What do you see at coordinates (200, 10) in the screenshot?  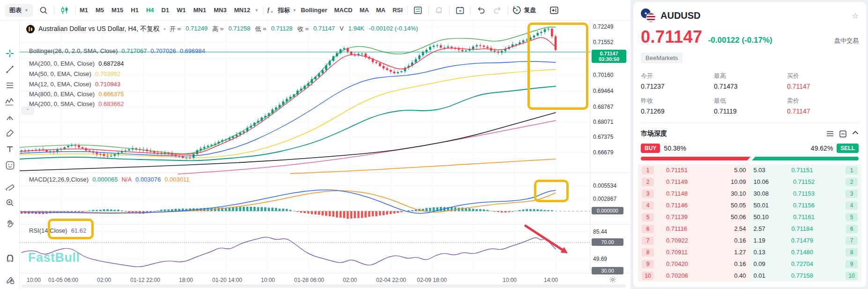 I see `timeframe-mn1: MN1` at bounding box center [200, 10].